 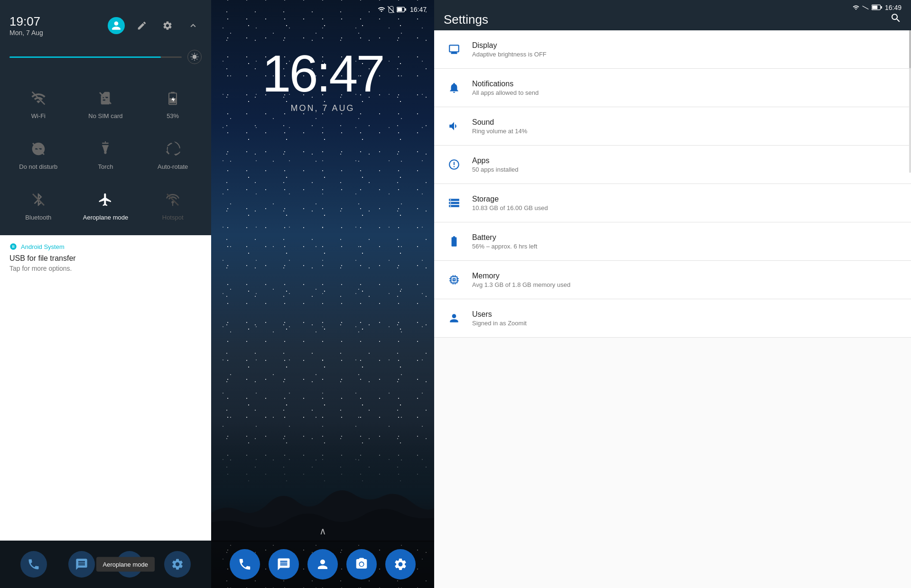 What do you see at coordinates (27, 22) in the screenshot?
I see `notif-time: 19:07` at bounding box center [27, 22].